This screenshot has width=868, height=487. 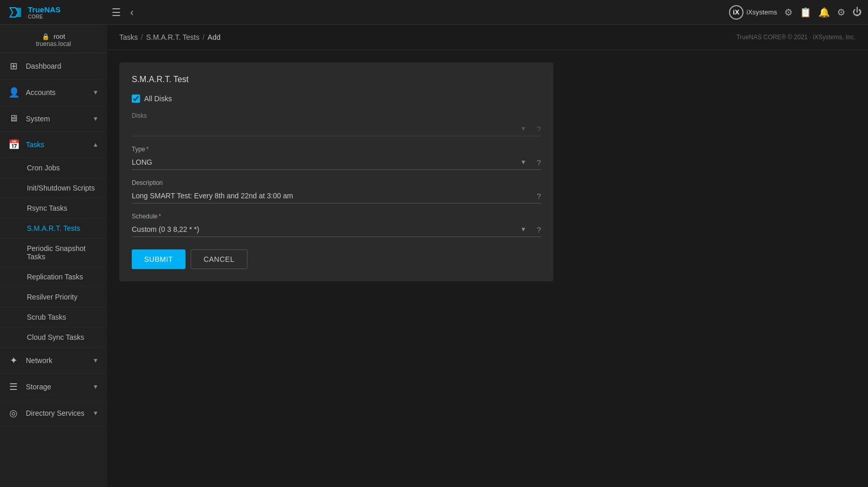 What do you see at coordinates (841, 12) in the screenshot?
I see `settings-icon: ⚙` at bounding box center [841, 12].